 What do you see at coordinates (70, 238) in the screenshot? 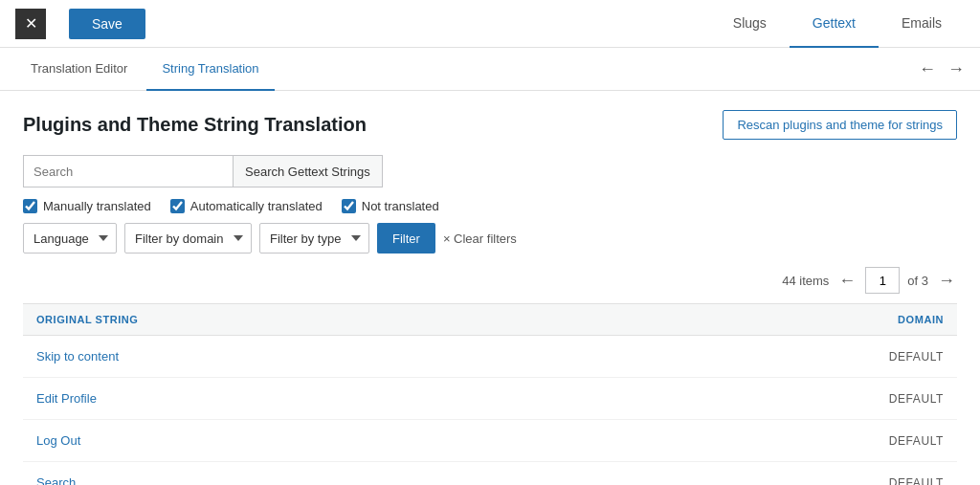
I see `language-filter-select: Language` at bounding box center [70, 238].